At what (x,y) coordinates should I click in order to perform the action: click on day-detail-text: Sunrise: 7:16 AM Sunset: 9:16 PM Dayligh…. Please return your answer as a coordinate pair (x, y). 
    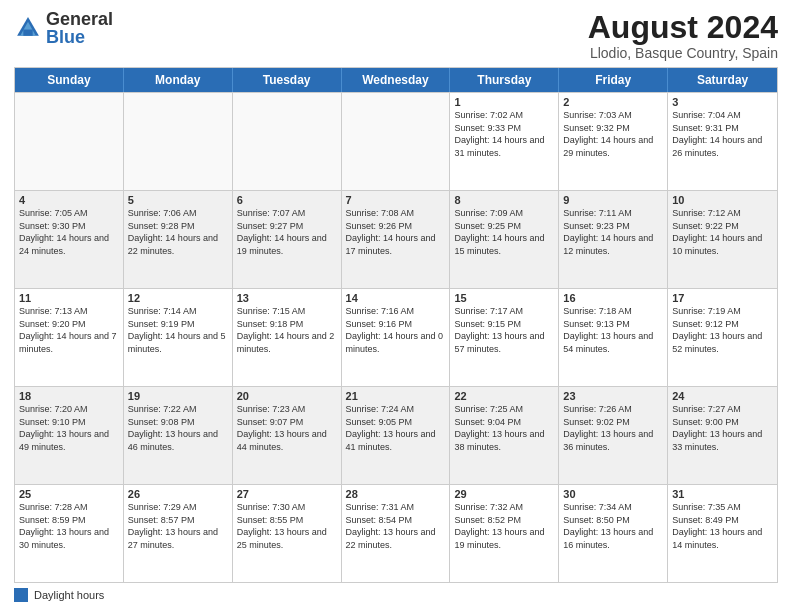
    Looking at the image, I should click on (396, 330).